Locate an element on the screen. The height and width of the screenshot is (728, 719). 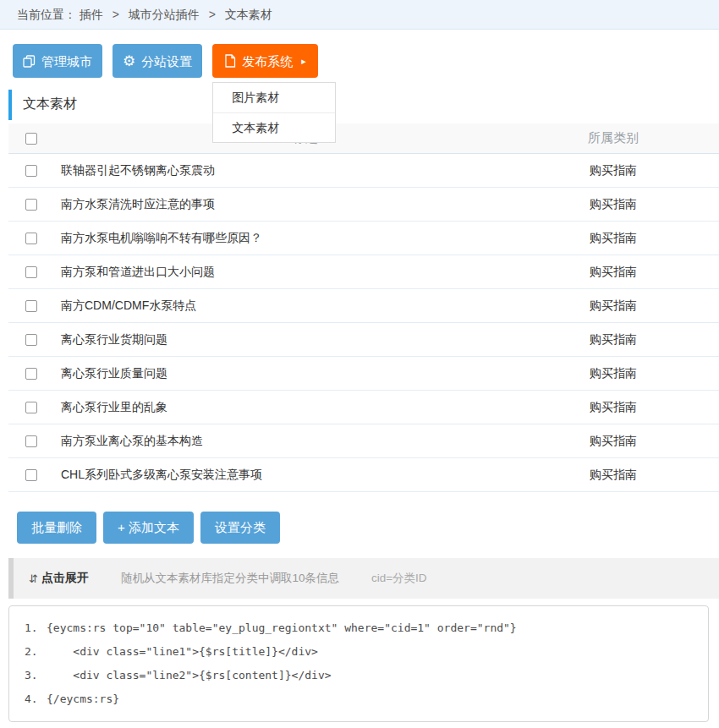
section-header: 文本素材 is located at coordinates (364, 105).